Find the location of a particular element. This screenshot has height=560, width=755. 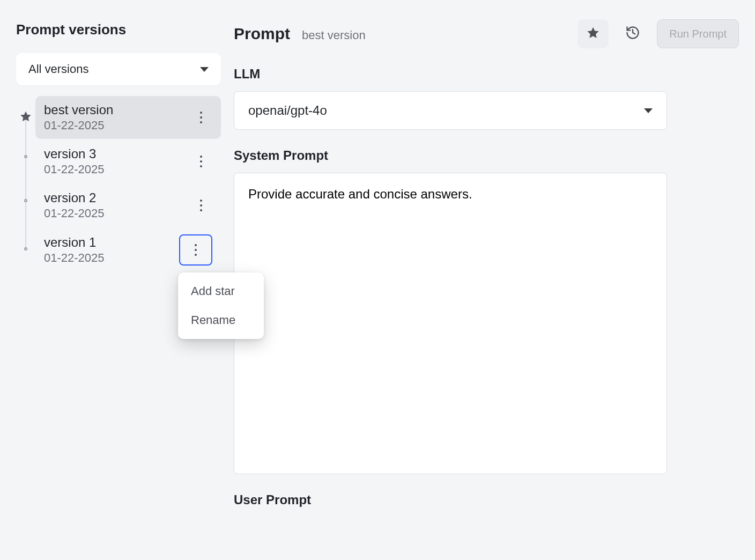

star-button is located at coordinates (593, 34).